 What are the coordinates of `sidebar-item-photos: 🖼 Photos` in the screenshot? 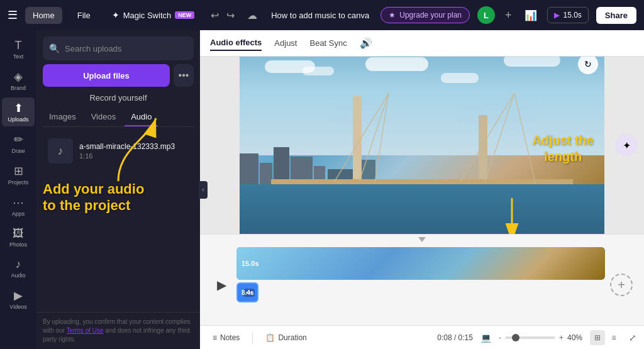 It's located at (18, 238).